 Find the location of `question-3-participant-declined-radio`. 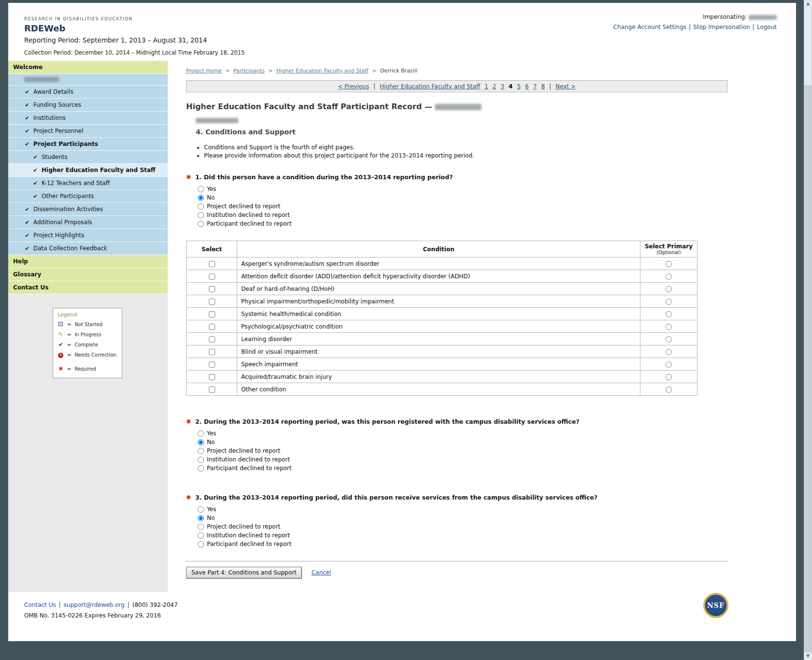

question-3-participant-declined-radio is located at coordinates (201, 544).